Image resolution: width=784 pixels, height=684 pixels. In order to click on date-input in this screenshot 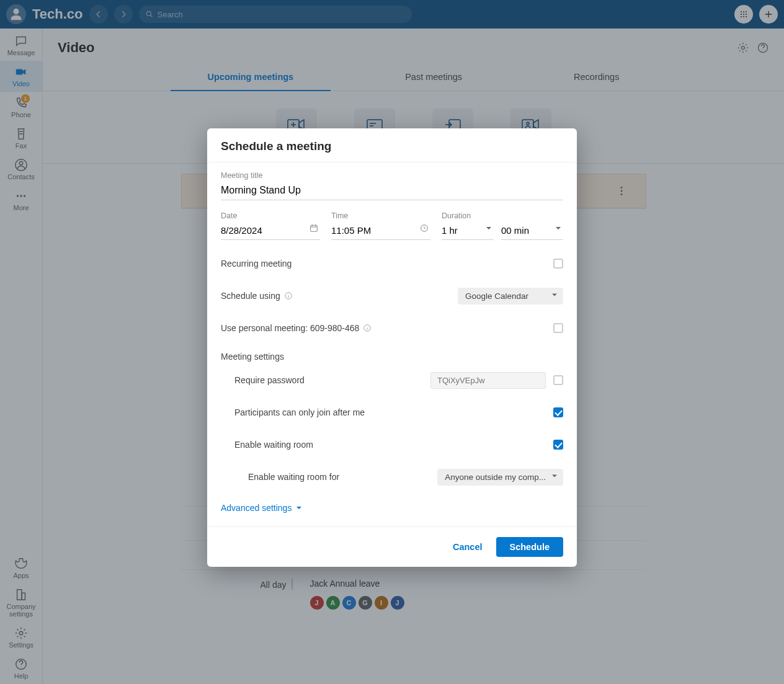, I will do `click(270, 231)`.